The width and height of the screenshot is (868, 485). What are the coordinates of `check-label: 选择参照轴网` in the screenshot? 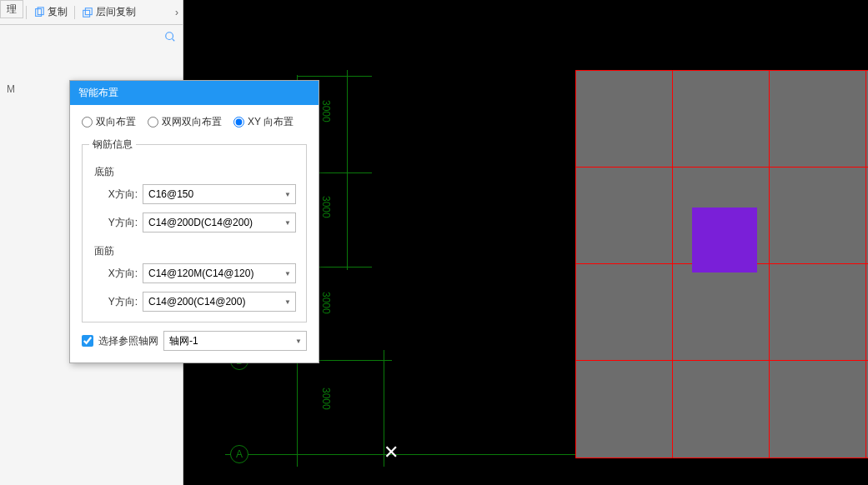 It's located at (128, 342).